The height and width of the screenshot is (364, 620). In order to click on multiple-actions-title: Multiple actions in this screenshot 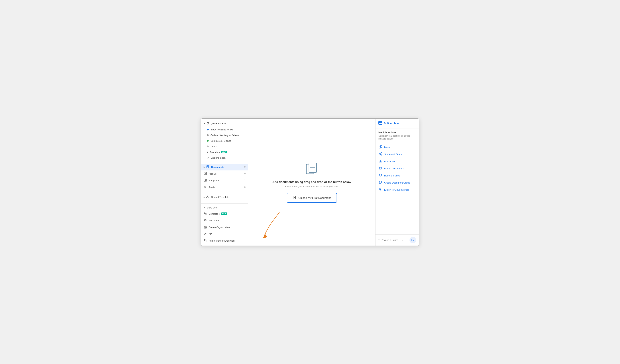, I will do `click(397, 132)`.